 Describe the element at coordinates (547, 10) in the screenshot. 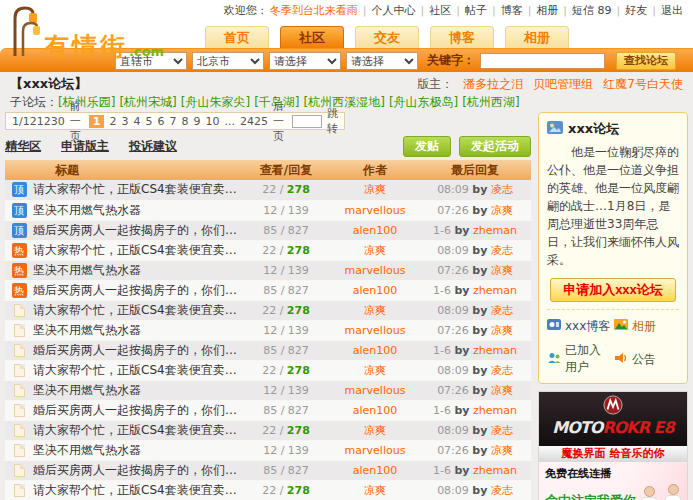

I see `topbar-link: 相册` at that location.